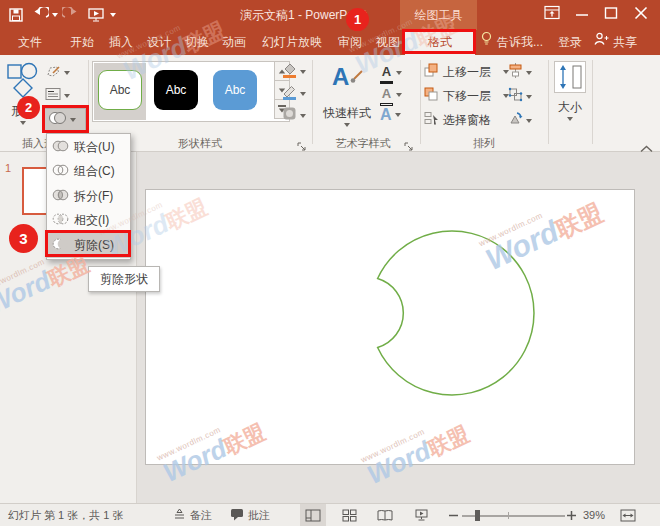 This screenshot has width=660, height=526. Describe the element at coordinates (16, 17) in the screenshot. I see `save-icon` at that location.